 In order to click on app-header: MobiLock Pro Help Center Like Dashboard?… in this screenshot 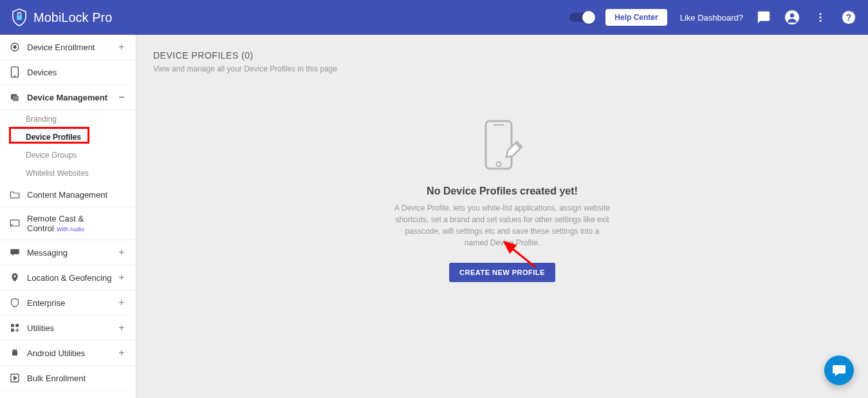, I will do `click(434, 17)`.